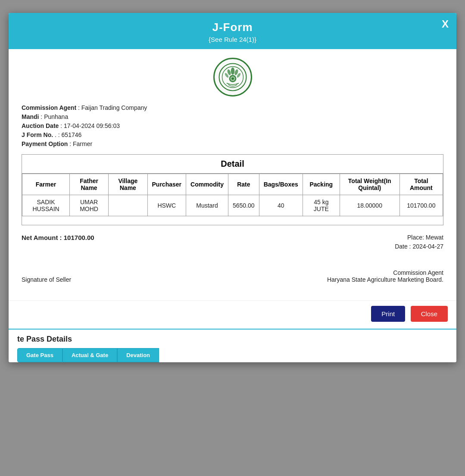 The image size is (465, 476). What do you see at coordinates (388, 314) in the screenshot?
I see `print-button: Print` at bounding box center [388, 314].